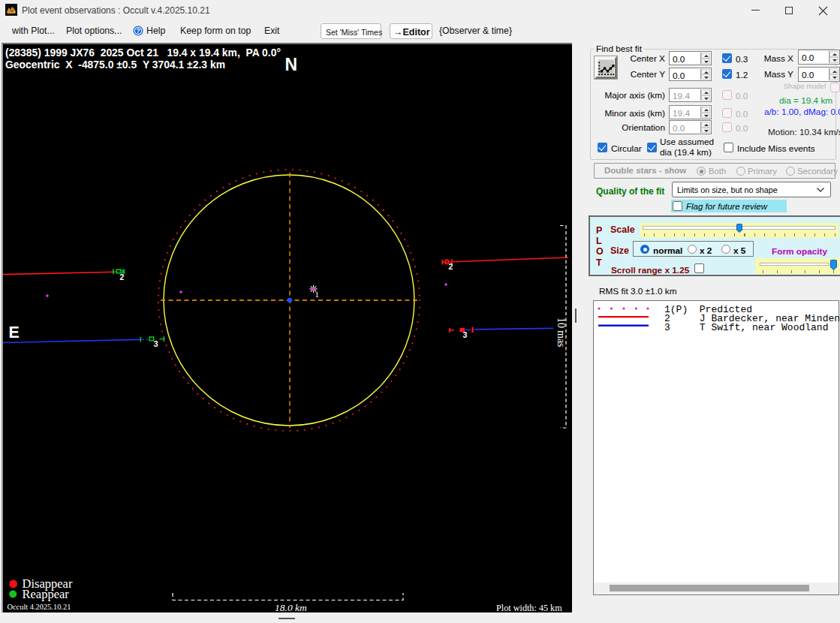 This screenshot has height=623, width=840. What do you see at coordinates (529, 607) in the screenshot?
I see `svg-text: Plot width: 45 km` at bounding box center [529, 607].